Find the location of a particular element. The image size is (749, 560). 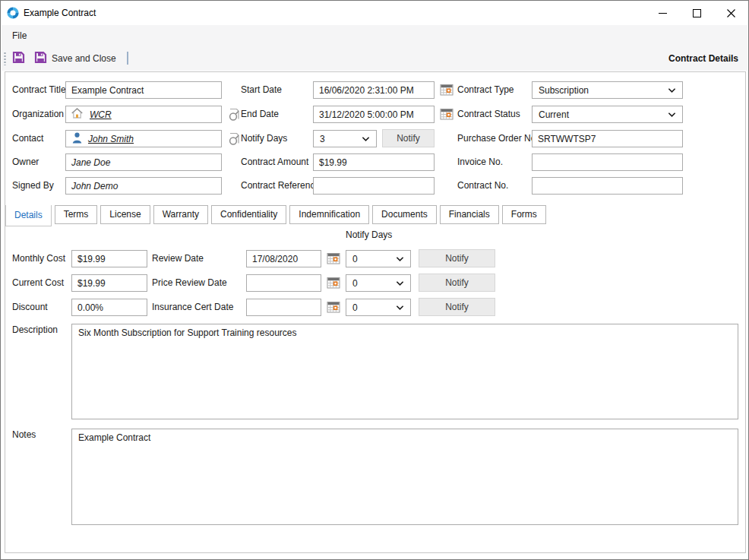

invoice-no-label: Invoice No. is located at coordinates (480, 163).